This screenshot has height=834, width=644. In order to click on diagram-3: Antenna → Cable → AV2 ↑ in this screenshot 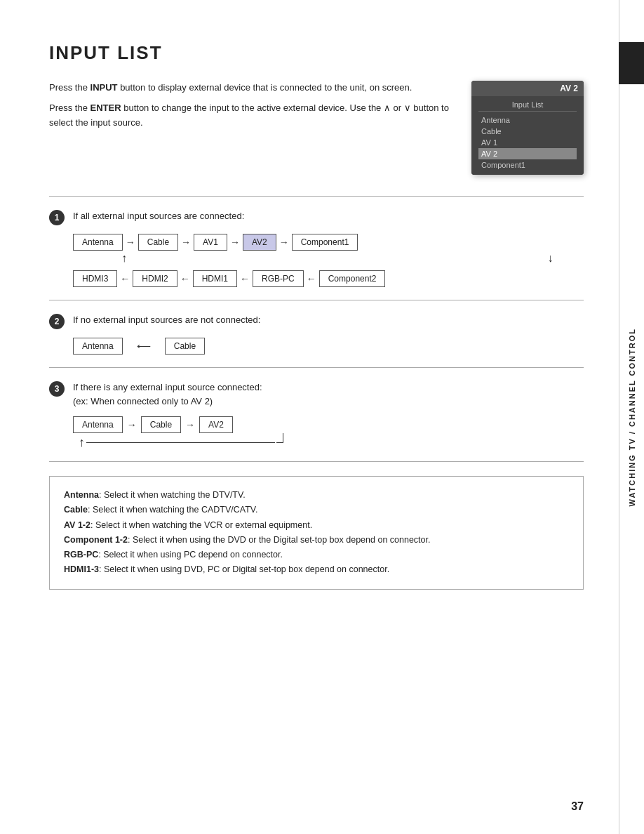, I will do `click(328, 432)`.